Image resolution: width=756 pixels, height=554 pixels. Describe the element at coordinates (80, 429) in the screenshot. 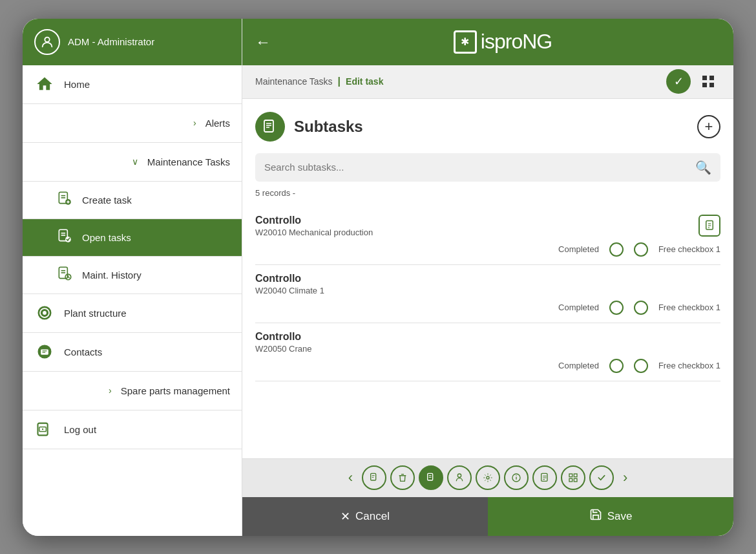

I see `sidebar-item-logout-label: Log out` at that location.